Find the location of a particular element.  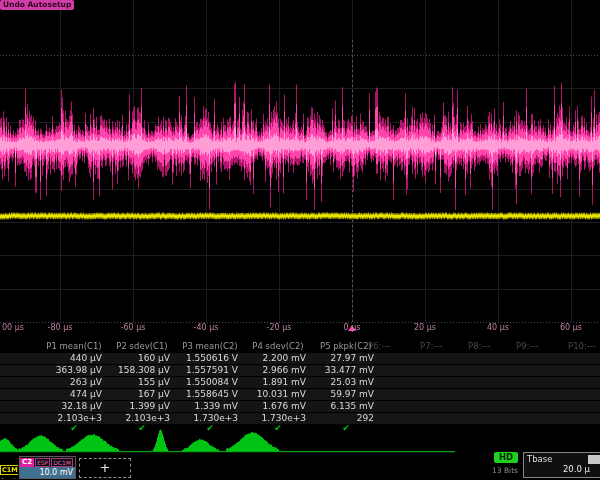

param-header-inactive: P8:--- is located at coordinates (491, 346).